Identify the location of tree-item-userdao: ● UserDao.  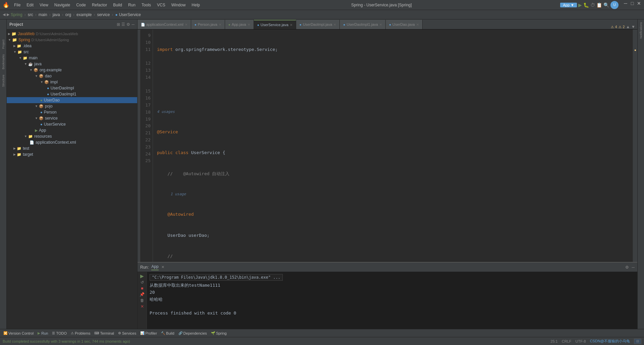
(72, 100).